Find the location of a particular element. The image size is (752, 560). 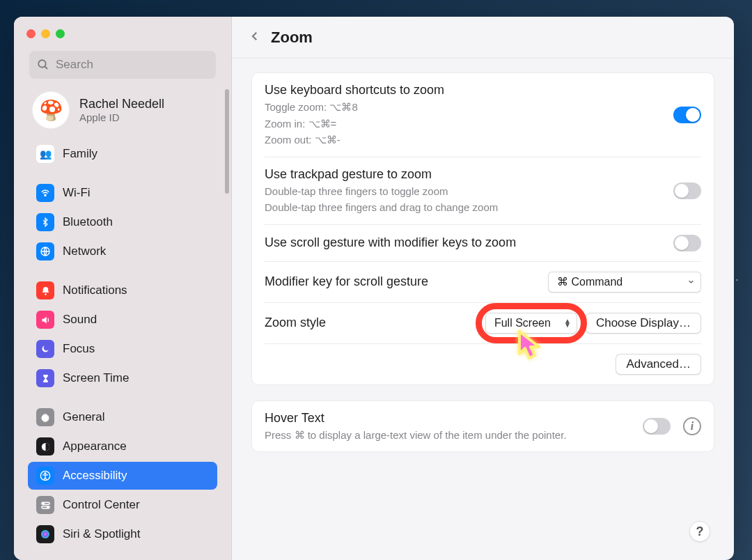

sidebar-item-label: Wi-Fi is located at coordinates (77, 193).